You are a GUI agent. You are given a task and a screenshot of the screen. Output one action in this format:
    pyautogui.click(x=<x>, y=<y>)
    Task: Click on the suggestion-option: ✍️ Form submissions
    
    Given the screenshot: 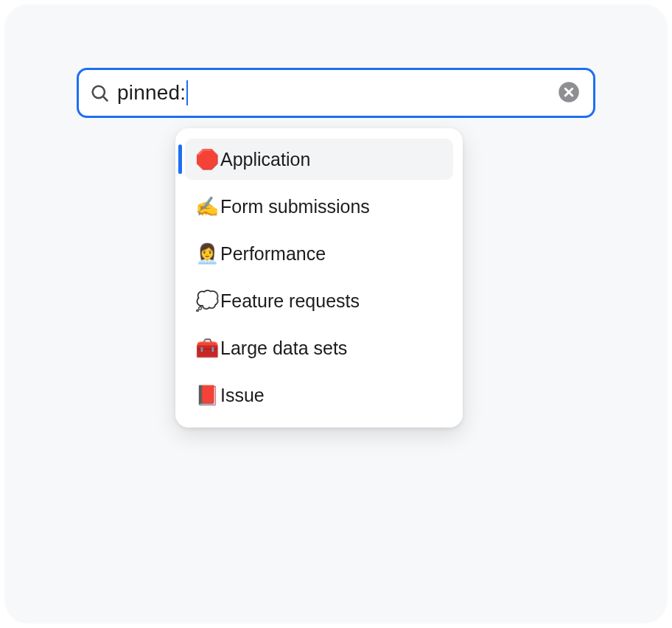 What is the action you would take?
    pyautogui.click(x=319, y=206)
    